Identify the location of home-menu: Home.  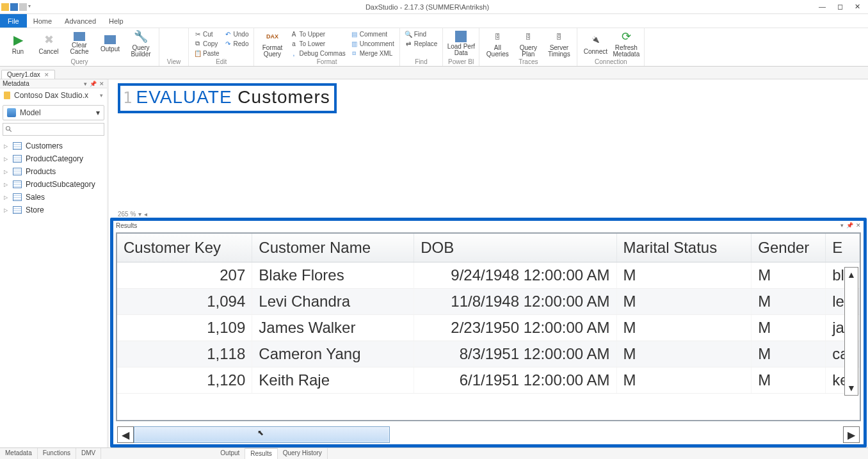
(42, 21).